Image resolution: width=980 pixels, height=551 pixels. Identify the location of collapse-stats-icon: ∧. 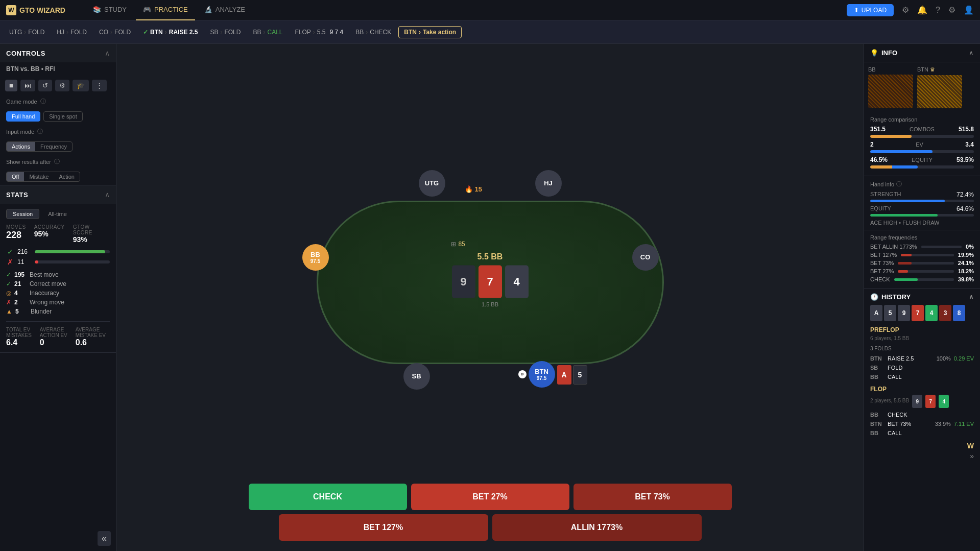
(107, 195).